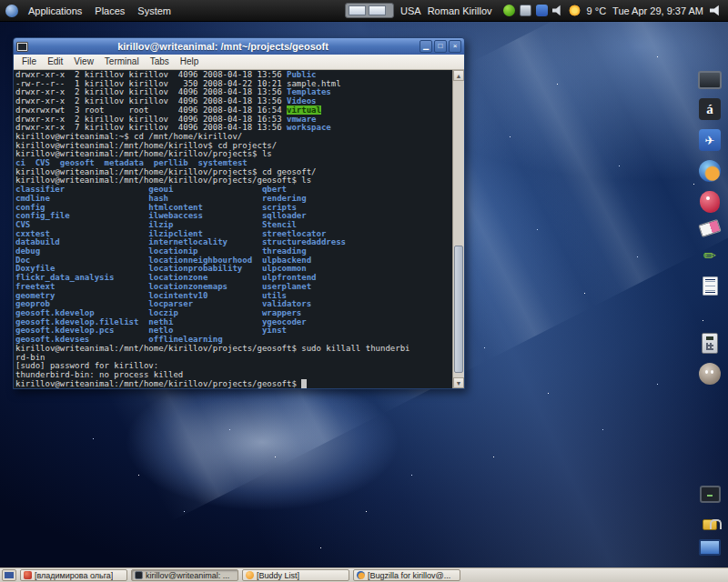 This screenshot has width=728, height=582. Describe the element at coordinates (455, 46) in the screenshot. I see `close-button: ×` at that location.